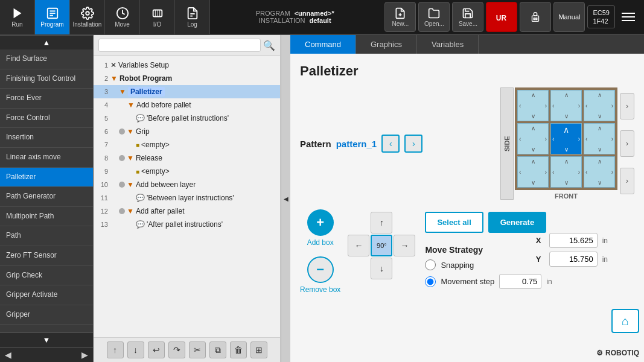 The image size is (644, 362). What do you see at coordinates (46, 42) in the screenshot?
I see `sidebar-scroll-up: ▲` at bounding box center [46, 42].